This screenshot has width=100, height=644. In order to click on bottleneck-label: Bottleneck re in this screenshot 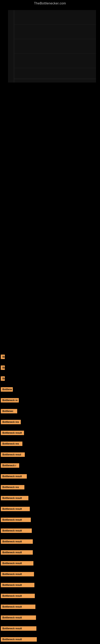, I will do `click(10, 400)`.